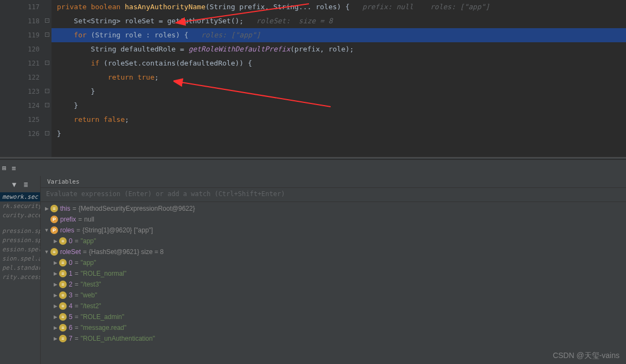 This screenshot has height=364, width=626. Describe the element at coordinates (341, 134) in the screenshot. I see `code-line-126: }` at that location.